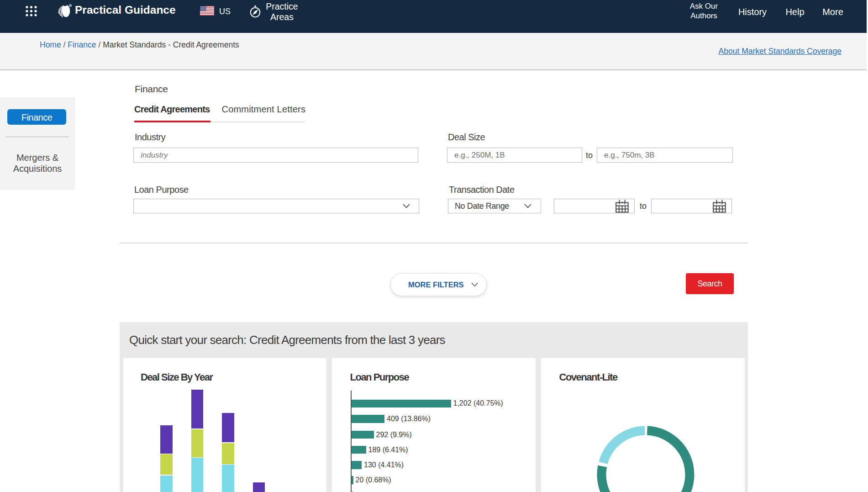 The height and width of the screenshot is (492, 868). I want to click on svg-text: R, so click(70, 5).